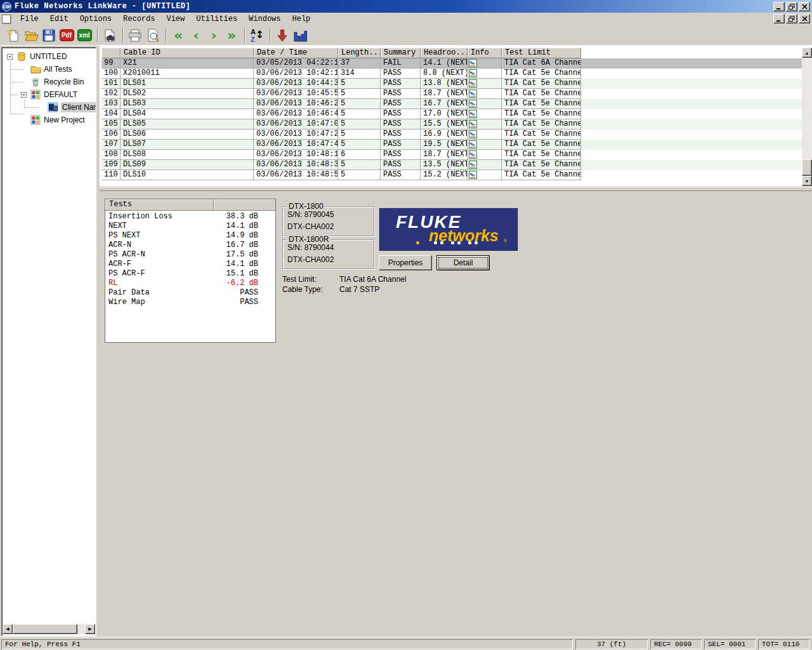 The height and width of the screenshot is (650, 812). I want to click on table-vertical-scrollbar: ▲ ▼, so click(807, 117).